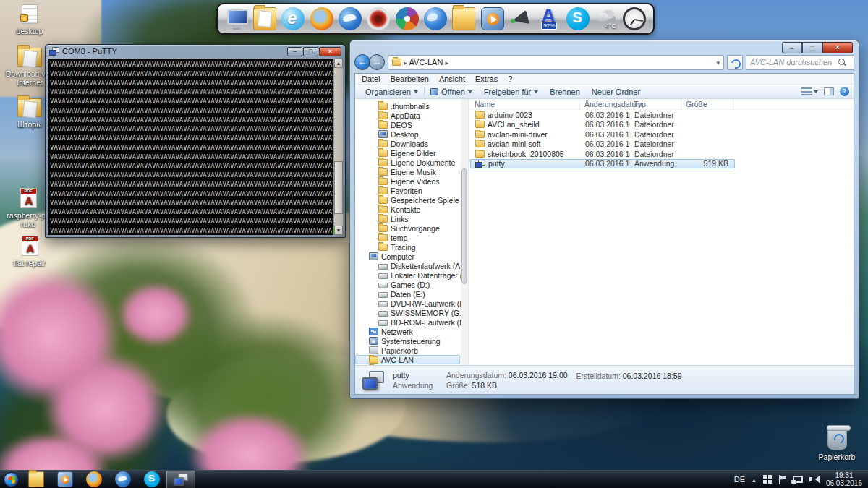 This screenshot has height=488, width=868. What do you see at coordinates (408, 218) in the screenshot?
I see `nav-item-links: Links` at bounding box center [408, 218].